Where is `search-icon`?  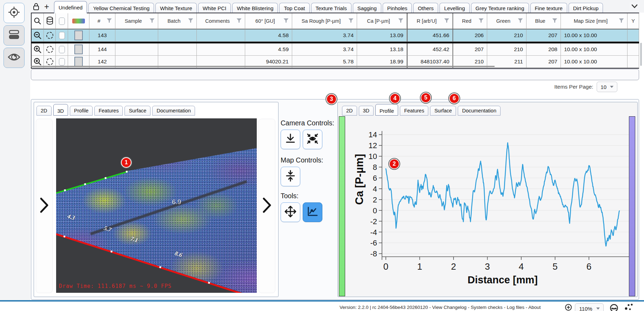
search-icon is located at coordinates (38, 21).